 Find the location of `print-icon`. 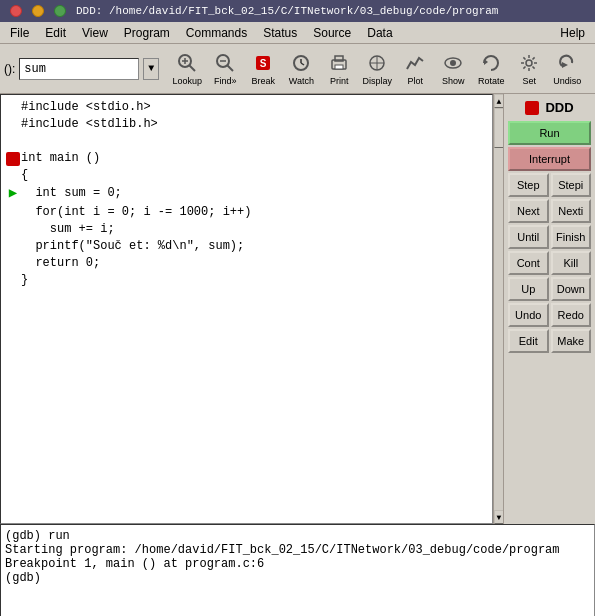

print-icon is located at coordinates (339, 63).